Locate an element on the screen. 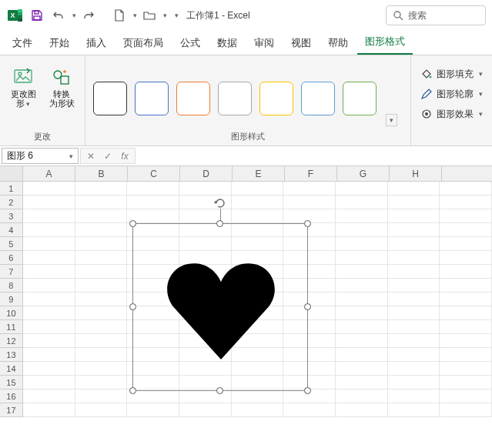 Image resolution: width=492 pixels, height=448 pixels. resize-handle-e is located at coordinates (308, 306).